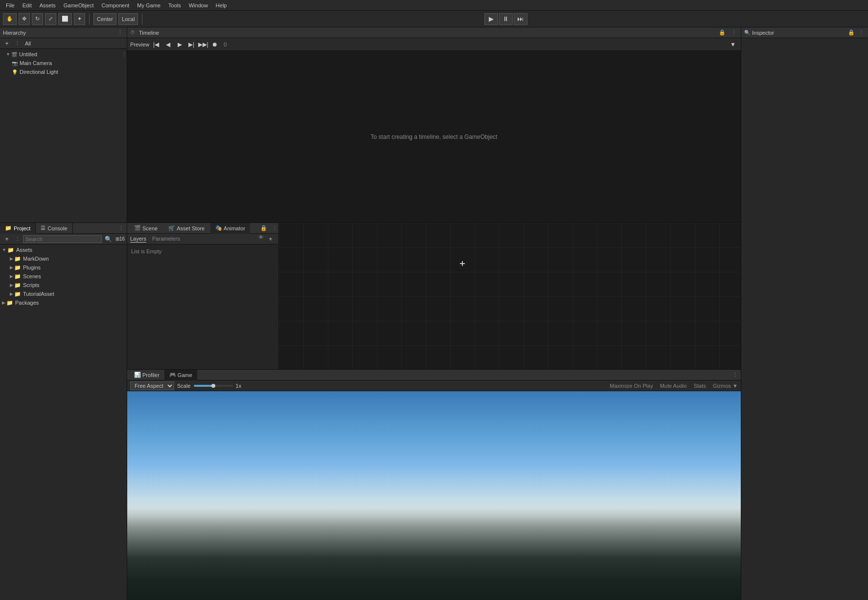 This screenshot has height=600, width=868. Describe the element at coordinates (199, 5) in the screenshot. I see `menu-item-window: Window` at that location.